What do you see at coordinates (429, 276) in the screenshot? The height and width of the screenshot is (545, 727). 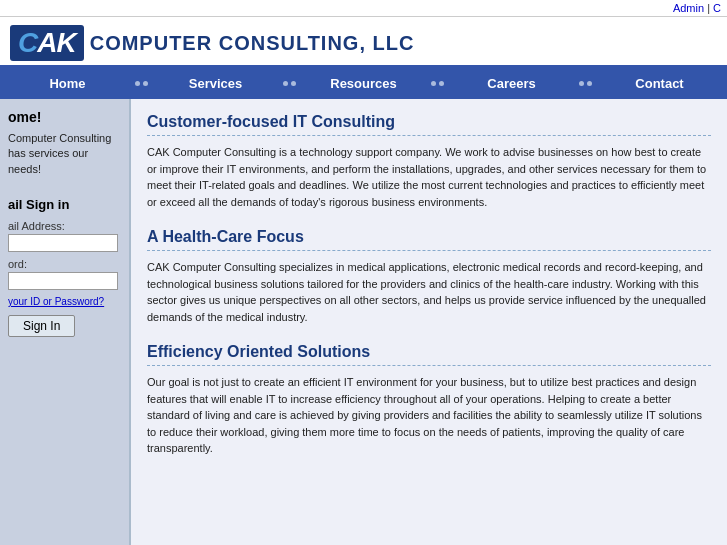 I see `content-section-2: A Health-Care Focus CAK Computer Consult…` at bounding box center [429, 276].